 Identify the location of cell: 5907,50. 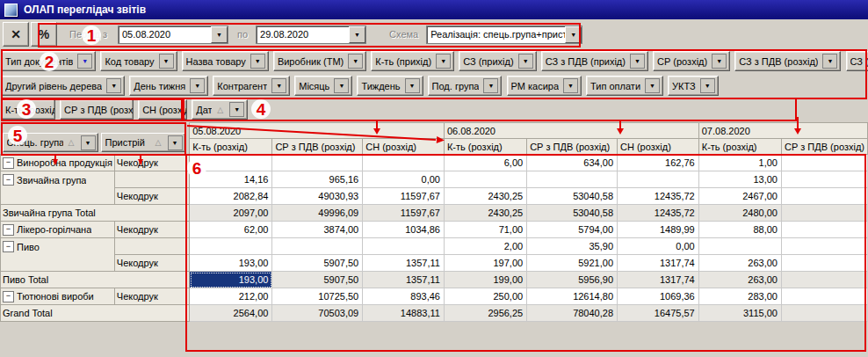
(318, 280).